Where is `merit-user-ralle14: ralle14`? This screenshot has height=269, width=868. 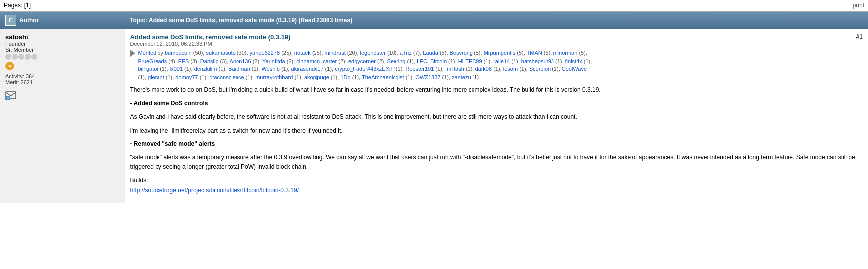 merit-user-ralle14: ralle14 is located at coordinates (502, 61).